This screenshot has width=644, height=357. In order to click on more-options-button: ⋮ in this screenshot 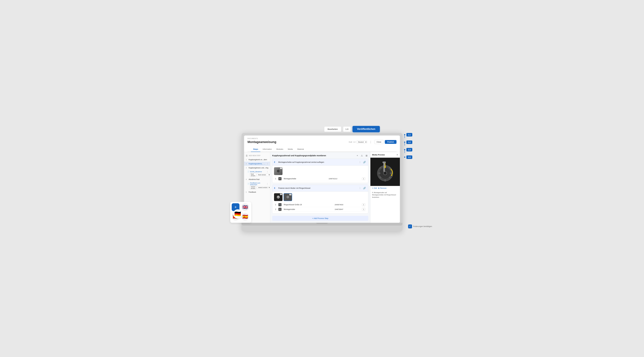, I will do `click(370, 142)`.